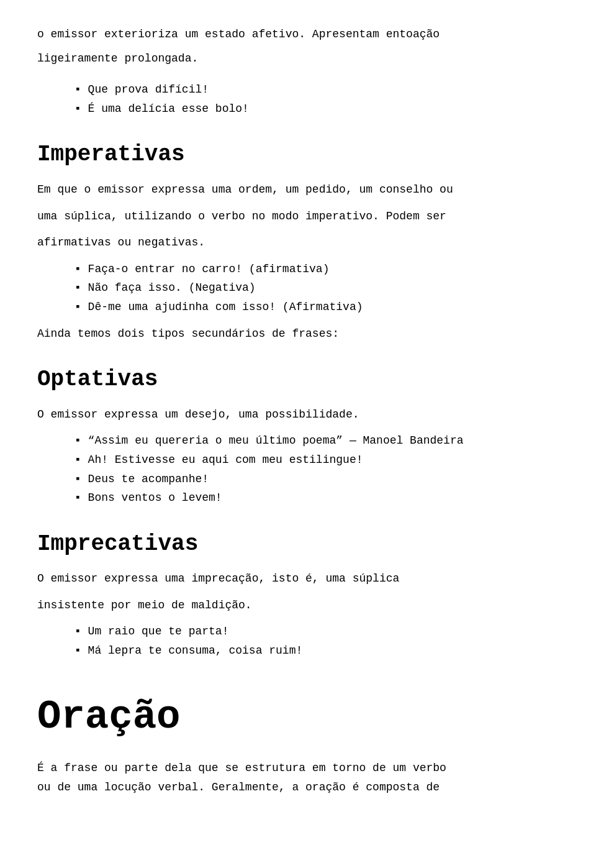  I want to click on oracao-title: Oração, so click(298, 717).